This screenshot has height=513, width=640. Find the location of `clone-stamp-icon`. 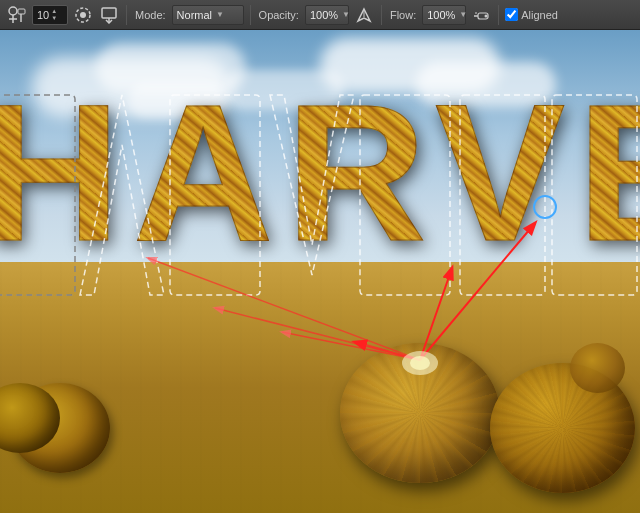

clone-stamp-icon is located at coordinates (17, 15).